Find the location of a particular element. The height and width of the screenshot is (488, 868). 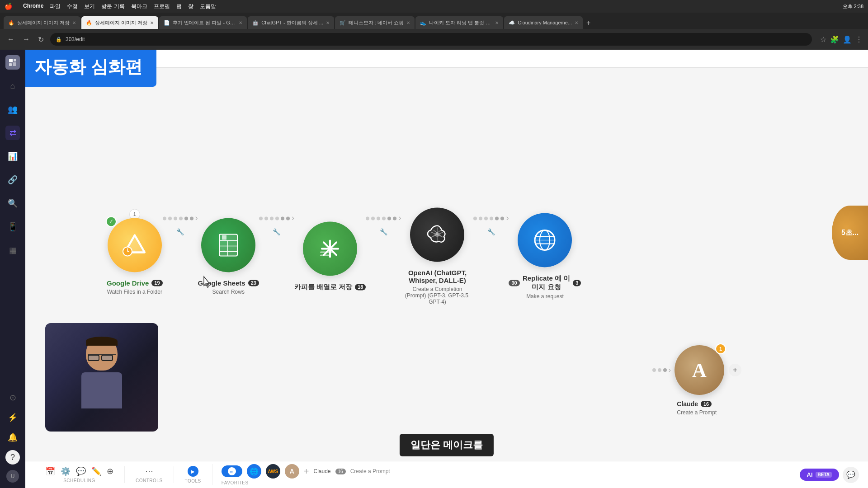

node-title-openai: OpenAI (ChatGPT, Whisper, DALL-E) is located at coordinates (437, 277).